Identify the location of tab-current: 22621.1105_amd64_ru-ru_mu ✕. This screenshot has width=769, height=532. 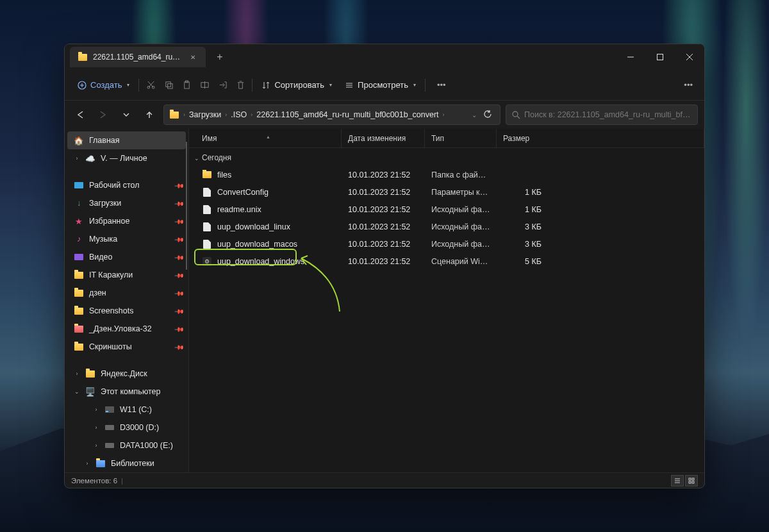
(138, 57).